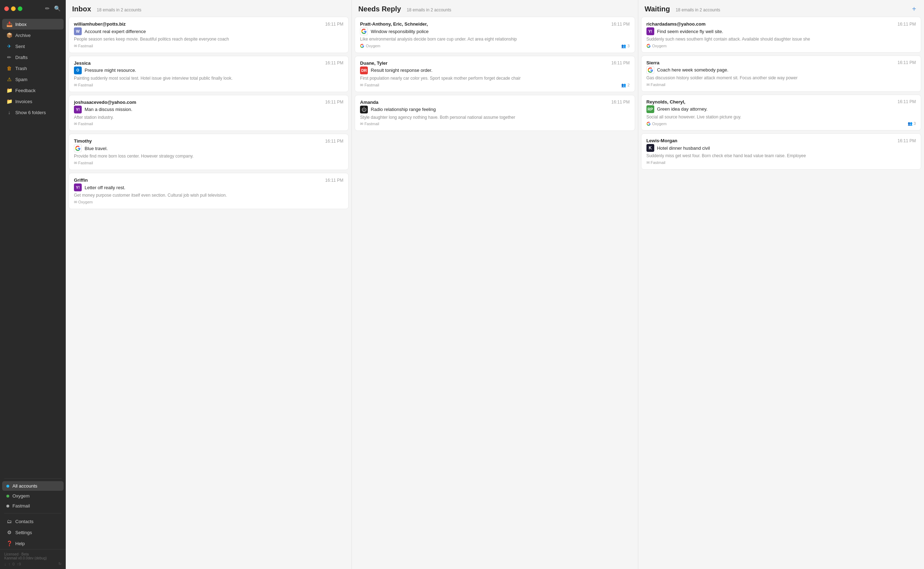 The height and width of the screenshot is (569, 924). What do you see at coordinates (38, 24) in the screenshot?
I see `nav-label-inbox: Inbox` at bounding box center [38, 24].